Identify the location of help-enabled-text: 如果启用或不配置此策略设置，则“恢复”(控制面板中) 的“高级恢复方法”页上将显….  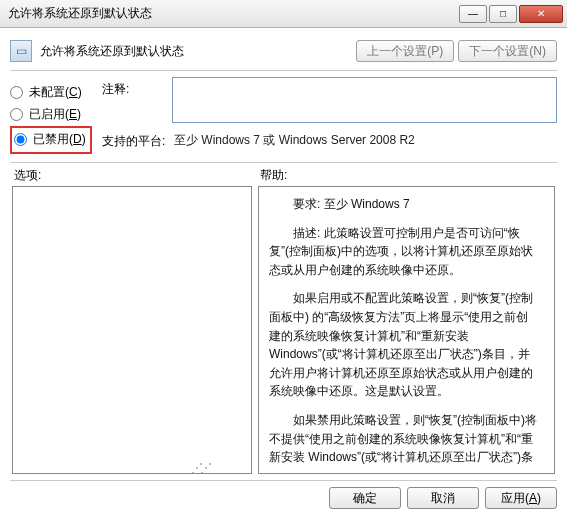
(404, 345).